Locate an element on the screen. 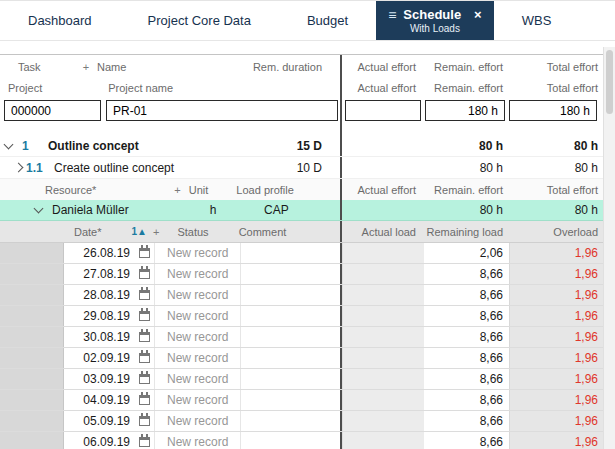 Image resolution: width=615 pixels, height=449 pixels. date-cell: 28.08.19 is located at coordinates (99, 295).